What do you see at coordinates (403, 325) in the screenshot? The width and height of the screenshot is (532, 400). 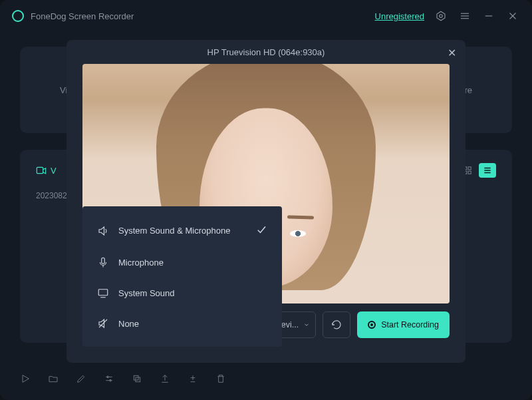 I see `start-recording-button: Start Recording` at bounding box center [403, 325].